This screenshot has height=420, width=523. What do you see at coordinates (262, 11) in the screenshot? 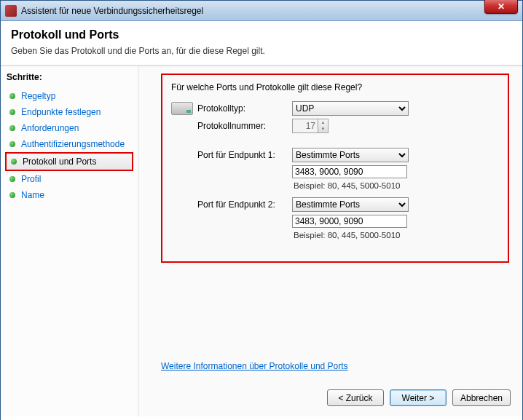
I see `titlebar: Assistent für neue Verbindungssicherheit…` at bounding box center [262, 11].